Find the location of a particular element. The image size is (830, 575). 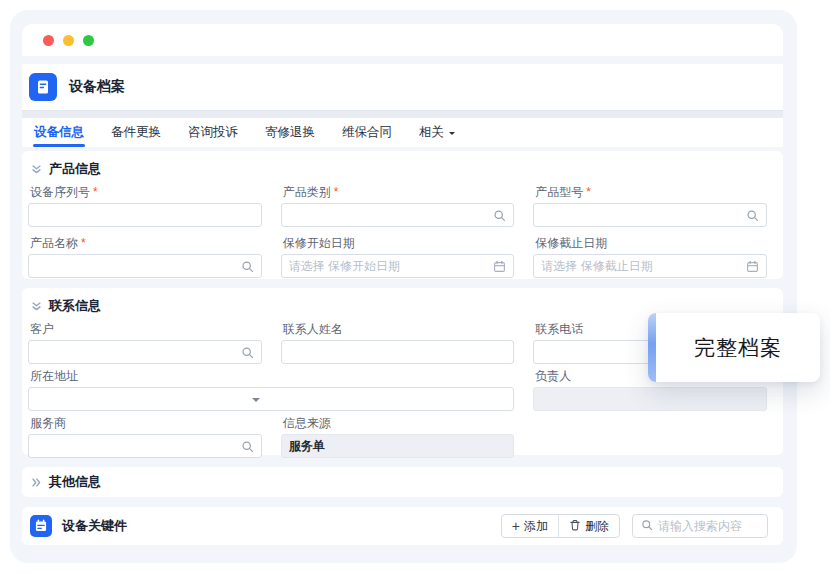

collapse-chevrons-right-icon is located at coordinates (36, 482).